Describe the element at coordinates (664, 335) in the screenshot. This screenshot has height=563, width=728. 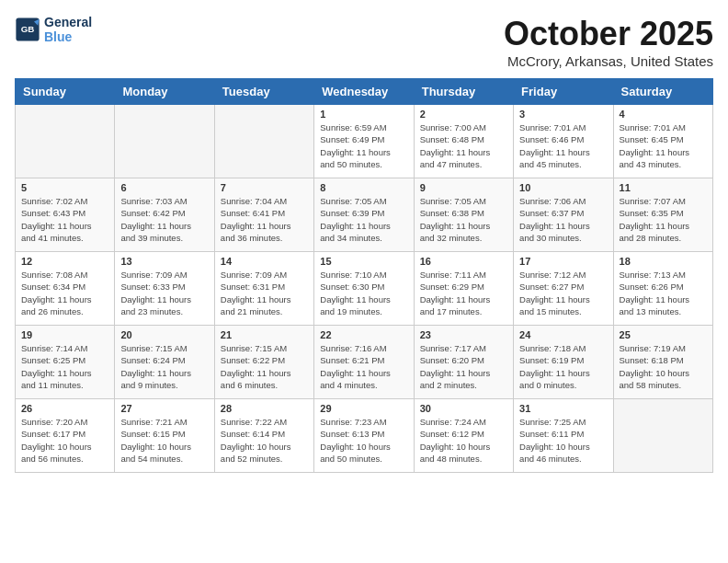
I see `day-number: 25` at that location.